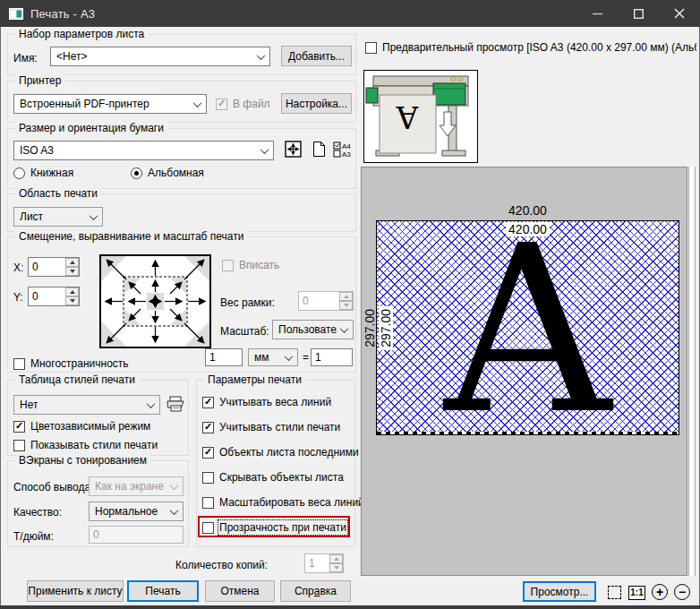  I want to click on y-offset-spinner: 0, so click(54, 296).